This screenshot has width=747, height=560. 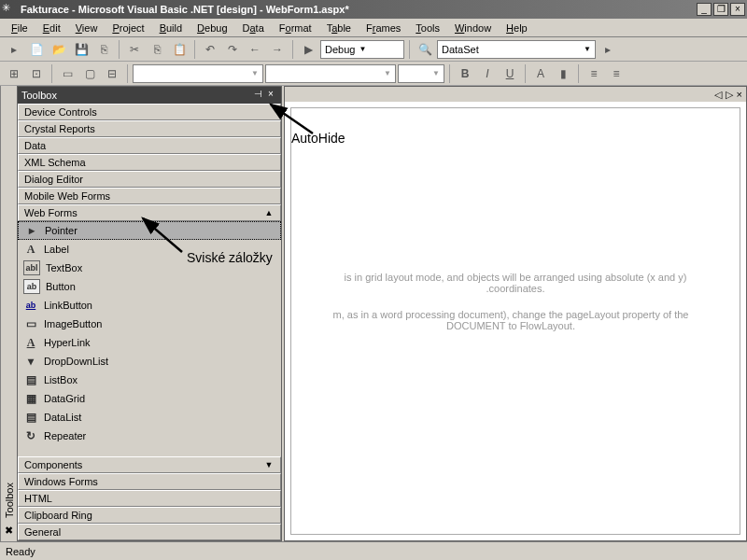 What do you see at coordinates (149, 532) in the screenshot?
I see `toolbox-cat-general: General` at bounding box center [149, 532].